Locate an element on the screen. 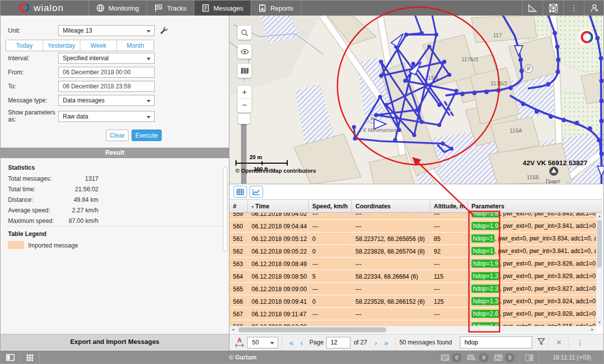  cell-time: 06.12.2018 09:12:26 is located at coordinates (278, 323).